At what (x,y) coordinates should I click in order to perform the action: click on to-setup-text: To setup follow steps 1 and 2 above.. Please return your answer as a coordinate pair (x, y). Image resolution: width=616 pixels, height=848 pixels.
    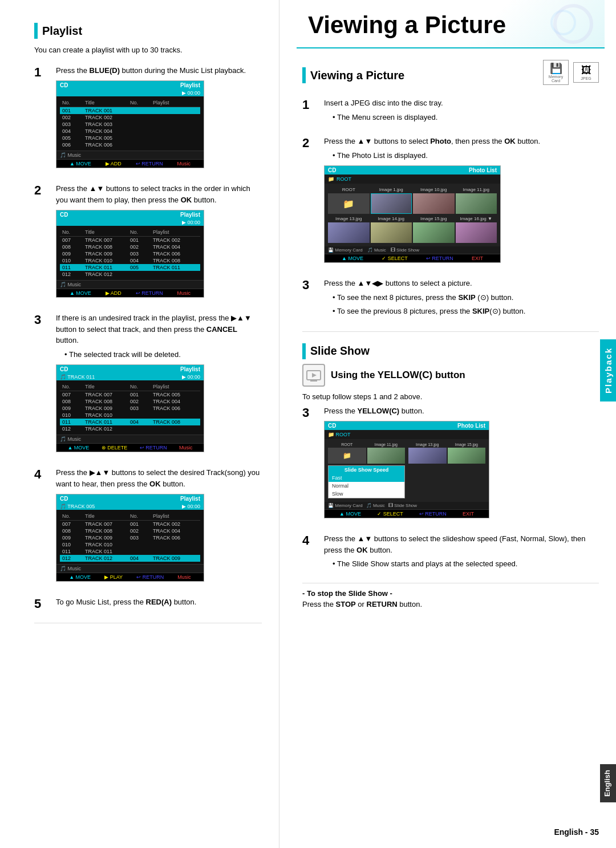
    Looking at the image, I should click on (451, 397).